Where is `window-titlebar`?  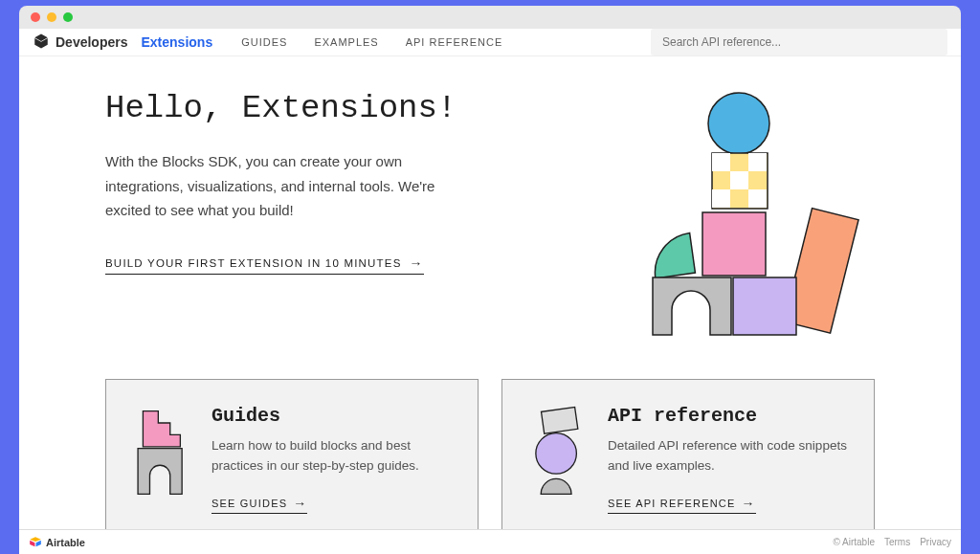
window-titlebar is located at coordinates (490, 17).